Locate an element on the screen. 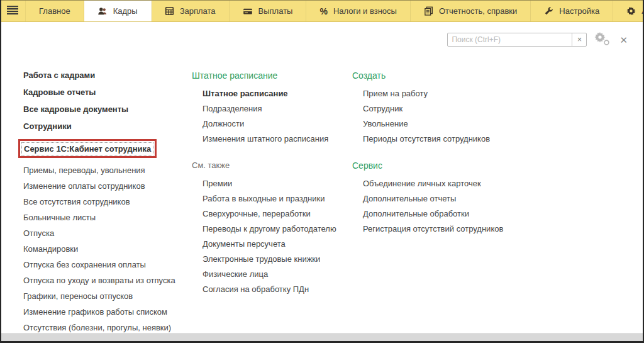 Image resolution: width=644 pixels, height=343 pixels. link-dolzhnosti: Должности is located at coordinates (275, 127).